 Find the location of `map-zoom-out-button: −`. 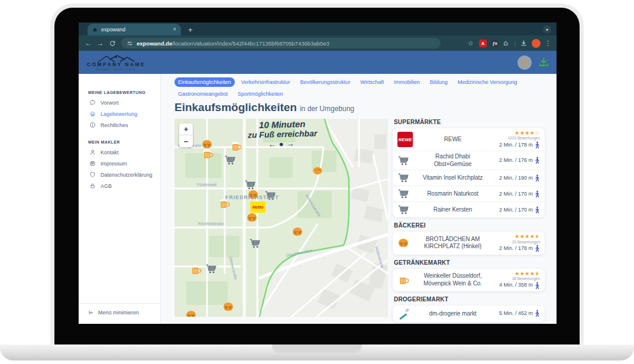

map-zoom-out-button: − is located at coordinates (186, 141).